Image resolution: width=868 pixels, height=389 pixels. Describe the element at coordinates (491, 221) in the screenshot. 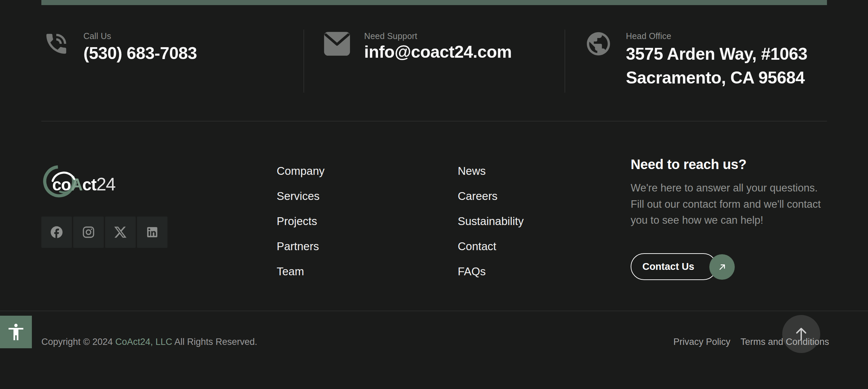

I see `nav-link-sustainability: Sustainability` at that location.